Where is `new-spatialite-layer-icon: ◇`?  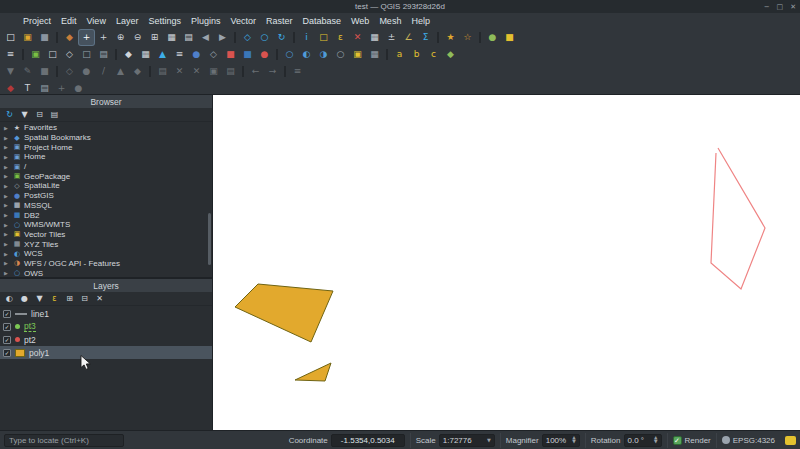 new-spatialite-layer-icon: ◇ is located at coordinates (70, 54).